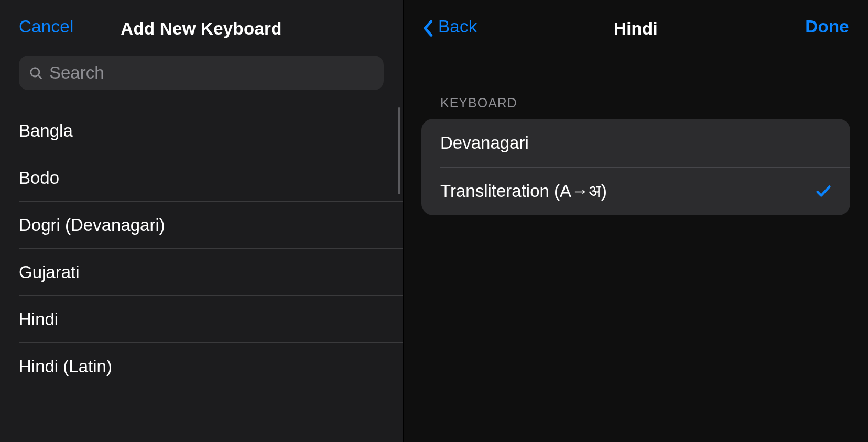  What do you see at coordinates (201, 178) in the screenshot?
I see `list-item: Bodo` at bounding box center [201, 178].